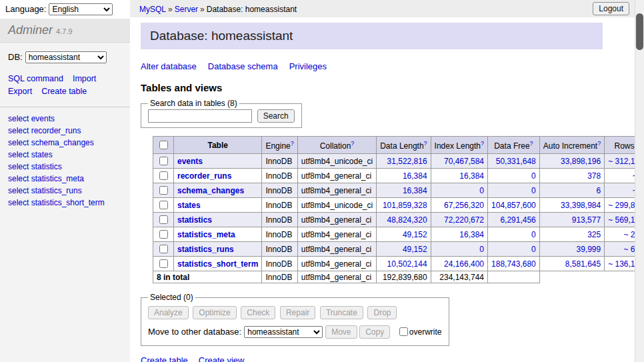  I want to click on index-length-link: 67,256,320, so click(464, 205).